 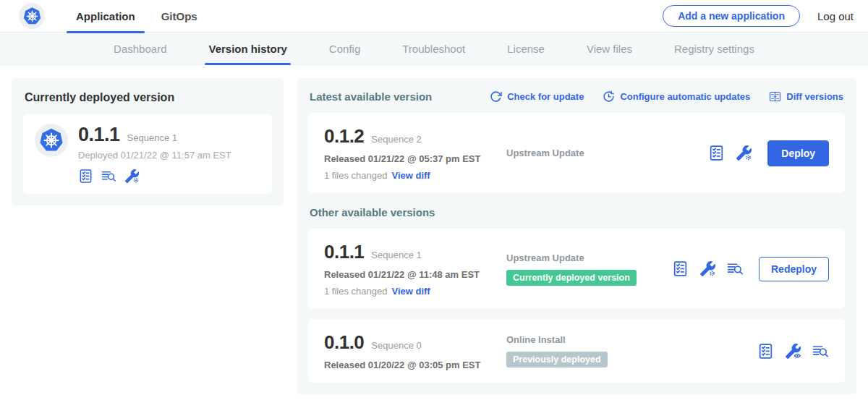 What do you see at coordinates (667, 97) in the screenshot?
I see `panel-actions: Check for update Configure automatic upd…` at bounding box center [667, 97].